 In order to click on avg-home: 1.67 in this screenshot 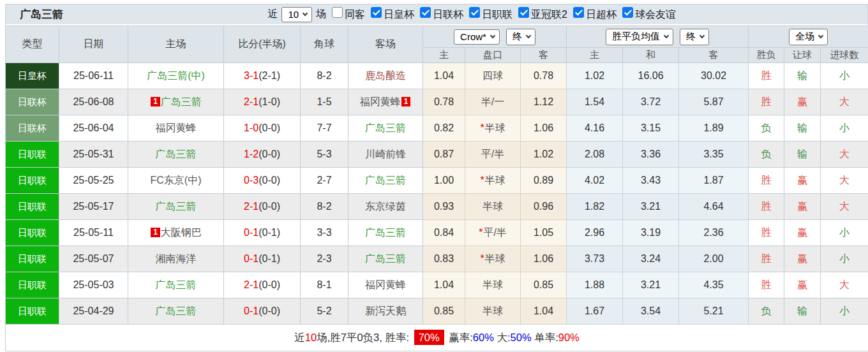, I will do `click(595, 311)`.